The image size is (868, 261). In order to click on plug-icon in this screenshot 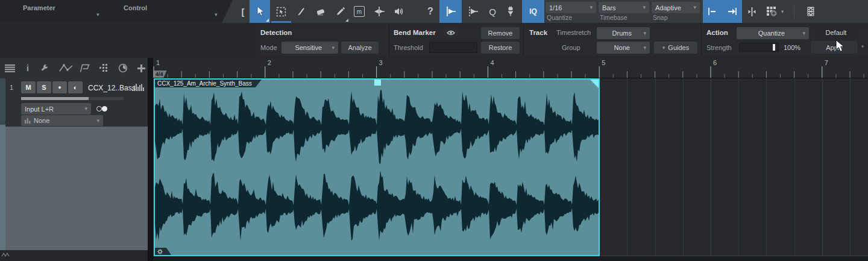, I will do `click(511, 11)`.